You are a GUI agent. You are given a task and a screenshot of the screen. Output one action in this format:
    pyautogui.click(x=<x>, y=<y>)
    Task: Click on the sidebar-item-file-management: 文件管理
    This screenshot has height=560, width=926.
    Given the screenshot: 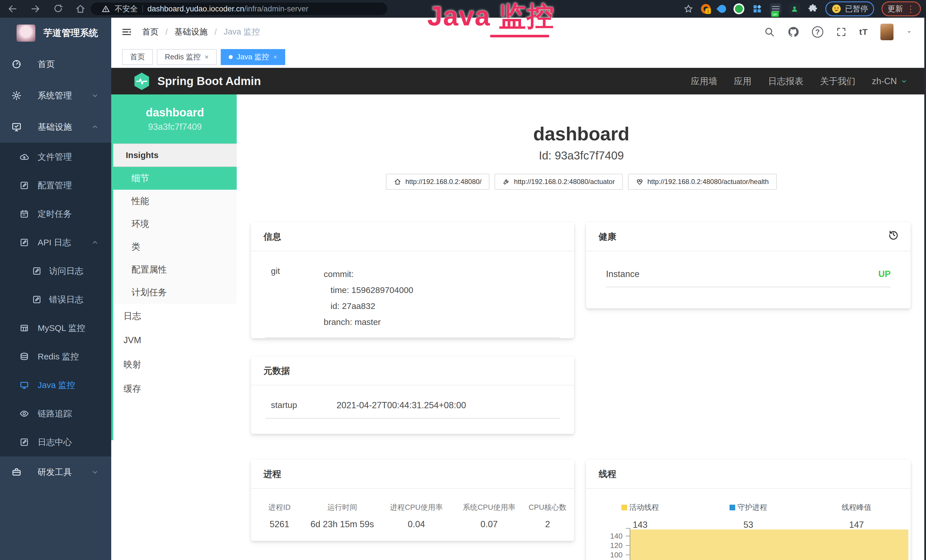 What is the action you would take?
    pyautogui.click(x=56, y=157)
    